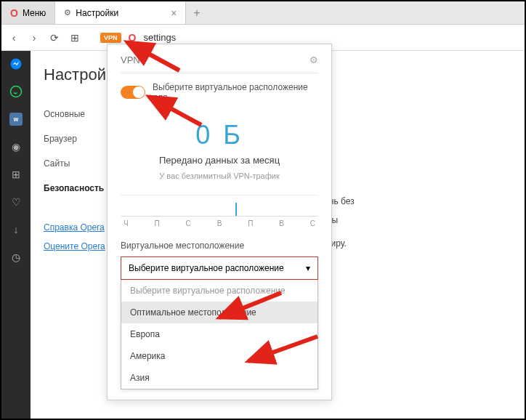  Describe the element at coordinates (78, 227) in the screenshot. I see `help-link: Справка Opera` at that location.